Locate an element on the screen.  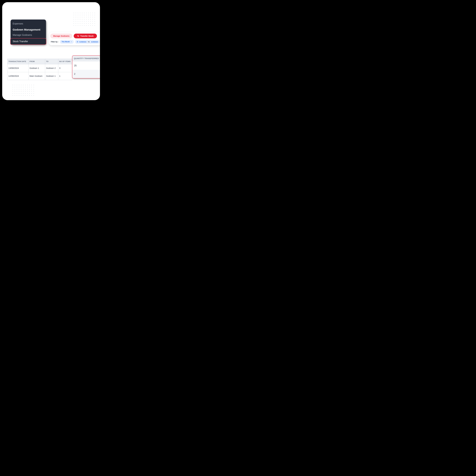
quantity-transferred-panel: QUANTITY TRANSFERRED 25 2 is located at coordinates (86, 67).